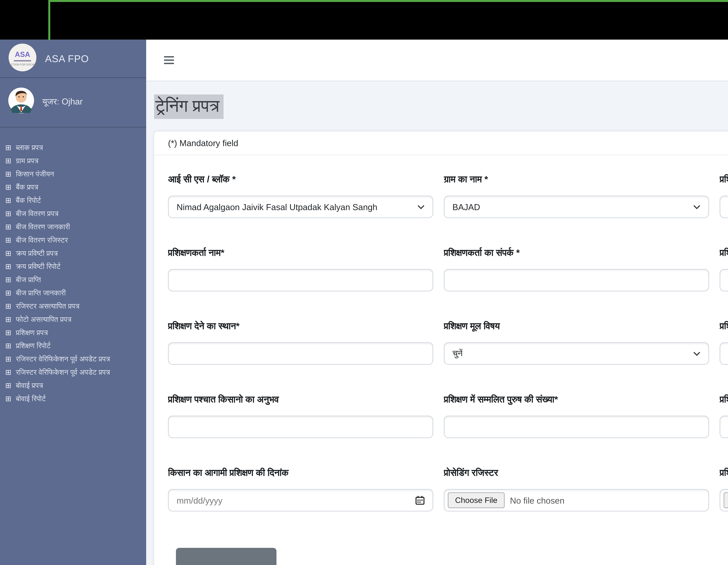  I want to click on frame-border-top-left, so click(49, 20).